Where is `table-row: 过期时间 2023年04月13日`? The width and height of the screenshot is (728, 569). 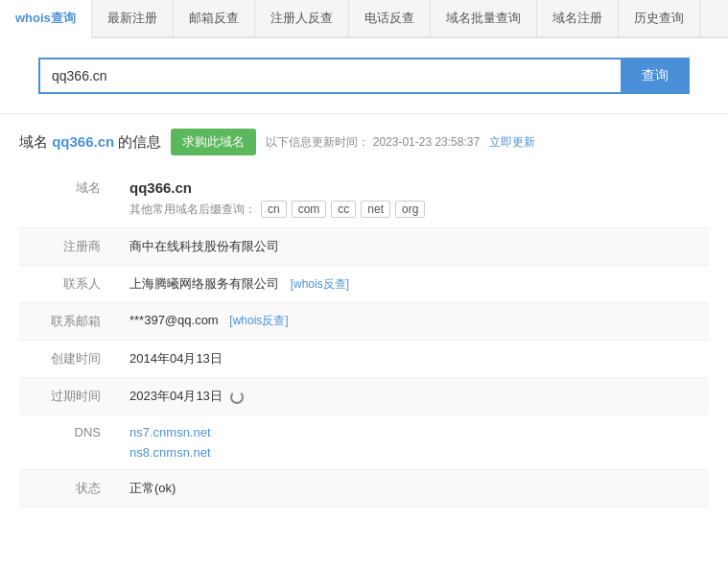
table-row: 过期时间 2023年04月13日 is located at coordinates (364, 397).